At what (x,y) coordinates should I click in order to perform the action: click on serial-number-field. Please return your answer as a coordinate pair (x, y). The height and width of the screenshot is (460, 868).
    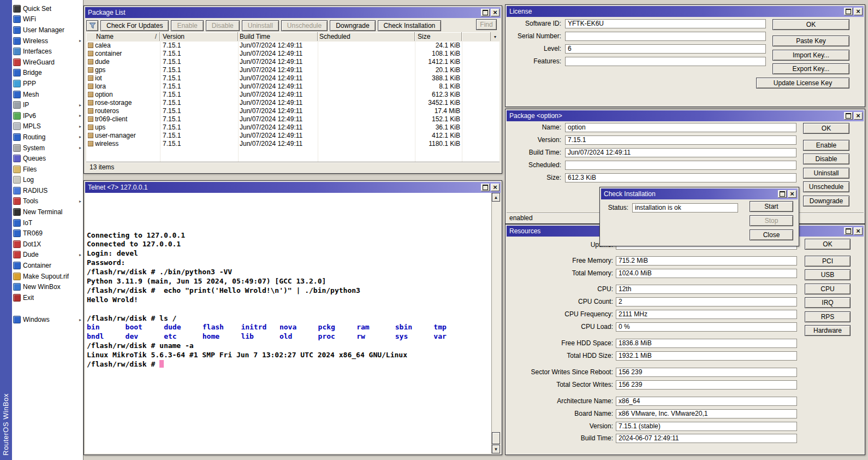
    Looking at the image, I should click on (665, 36).